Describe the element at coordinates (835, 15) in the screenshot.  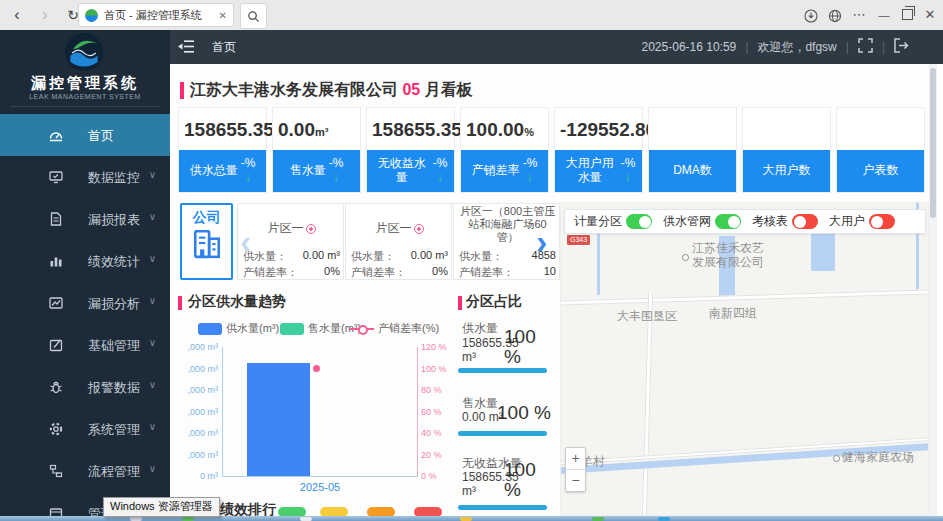
I see `globe-icon` at that location.